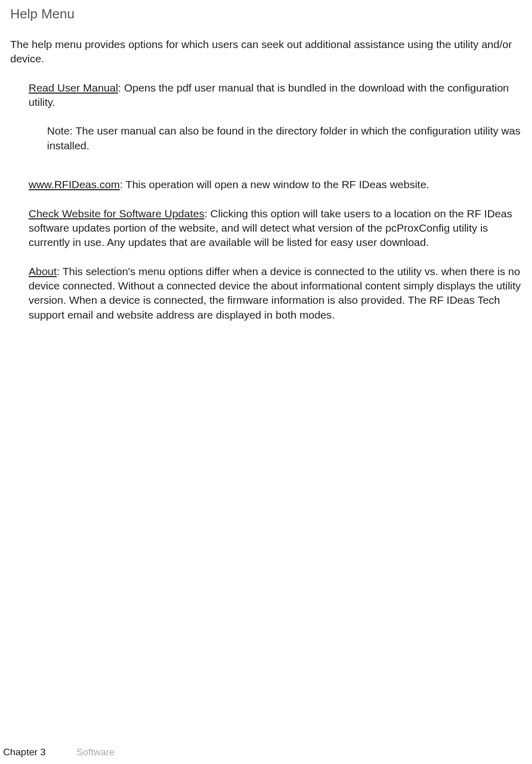 The width and height of the screenshot is (532, 764). I want to click on note-block: Note: The user manual can also be found …, so click(284, 138).